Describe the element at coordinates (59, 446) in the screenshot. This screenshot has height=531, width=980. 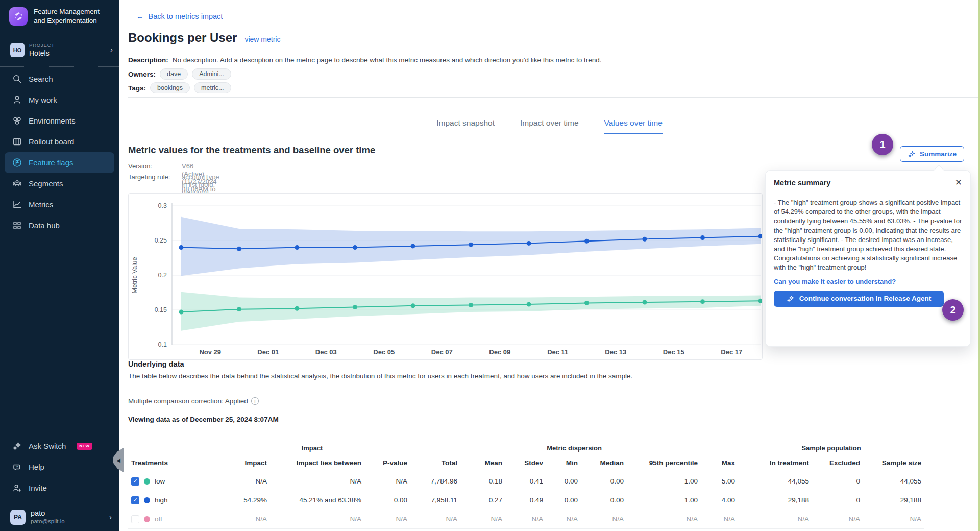
I see `sidebar-item-ask-switch: Ask Switch NEW` at that location.